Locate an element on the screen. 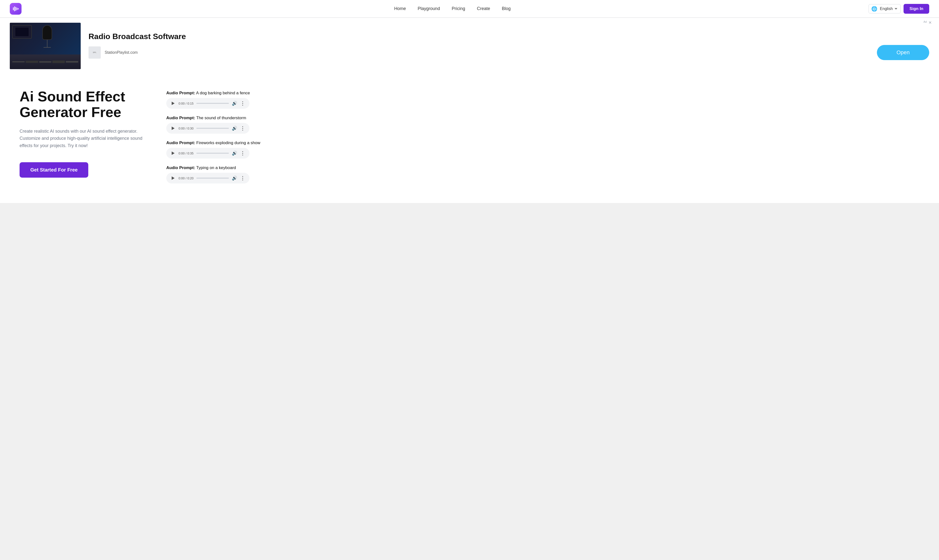 This screenshot has width=939, height=560. time-display-0: 0:00 / 0:15 is located at coordinates (186, 103).